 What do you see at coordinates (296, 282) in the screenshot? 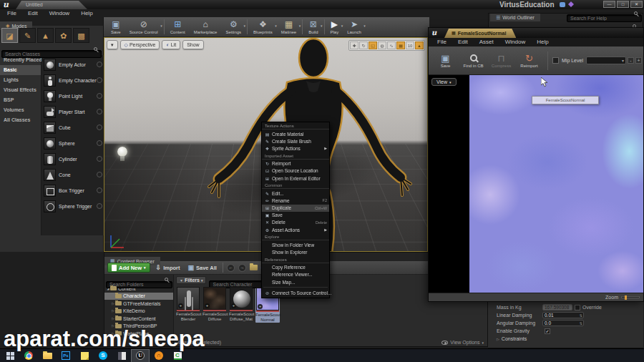
I see `menu-item-size-map: Size Map...` at bounding box center [296, 282].